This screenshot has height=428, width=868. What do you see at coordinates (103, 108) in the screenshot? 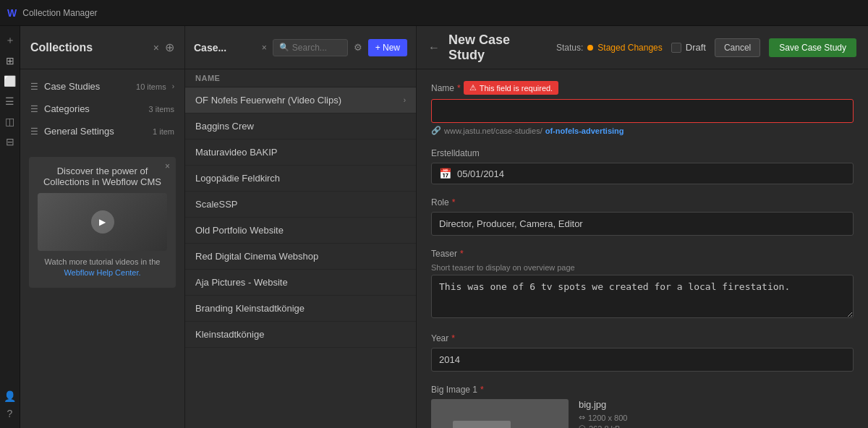
I see `collections-list: ☰ Case Studies 10 items › ☰ Categories 3…` at bounding box center [103, 108].